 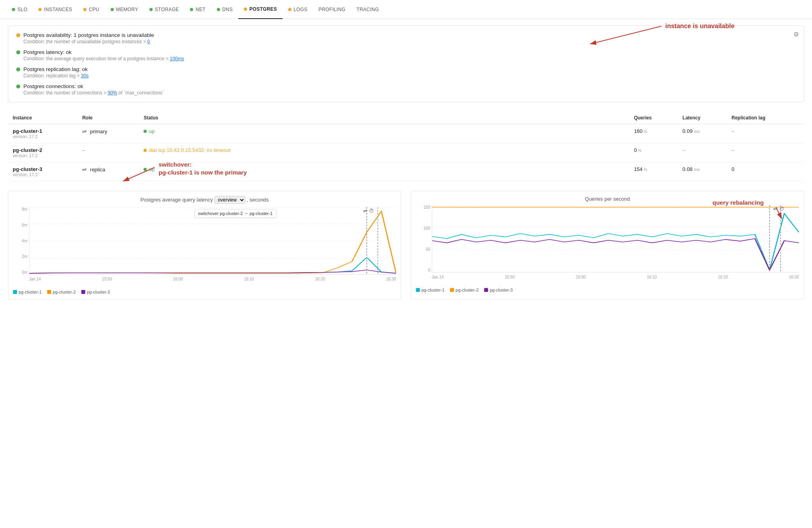 I want to click on latency-chart-area: switchover pg-cluster-2 → pg-cluster-1 ⇌…, so click(x=213, y=241).